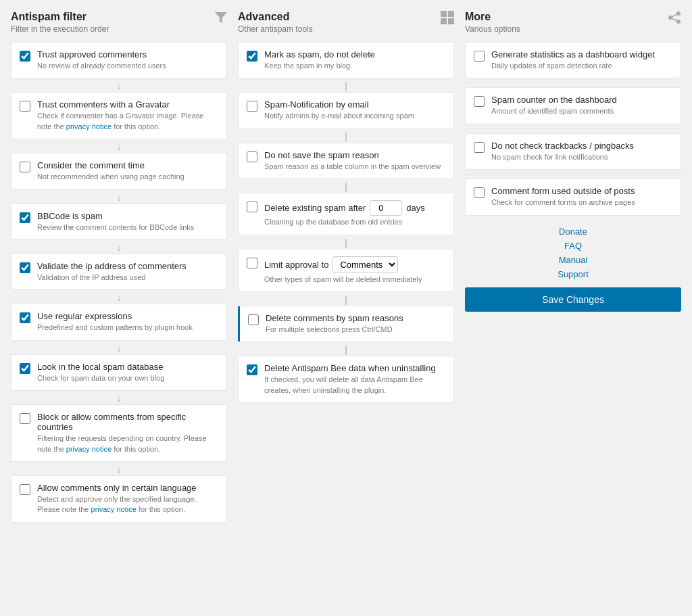 The image size is (692, 616). Describe the element at coordinates (350, 368) in the screenshot. I see `delete-on-uninstall-label: Delete Antispam Bee data when uninstalli…` at that location.